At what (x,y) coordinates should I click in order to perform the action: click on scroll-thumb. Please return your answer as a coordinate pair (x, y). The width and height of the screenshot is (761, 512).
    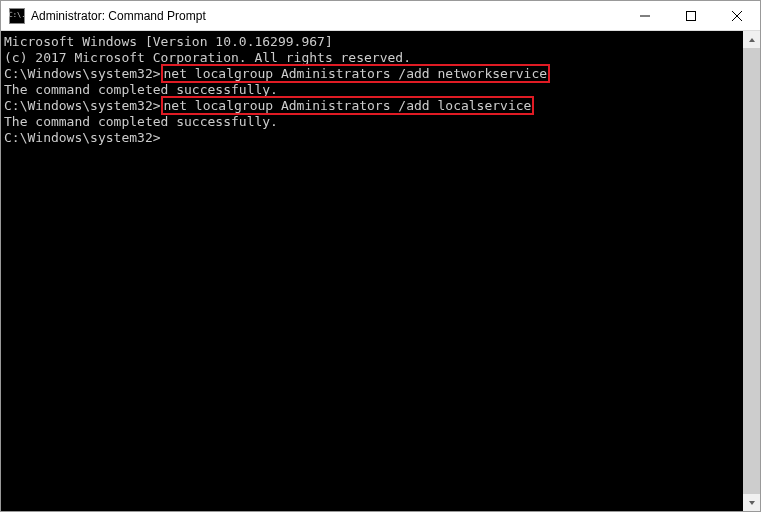
    Looking at the image, I should click on (752, 271).